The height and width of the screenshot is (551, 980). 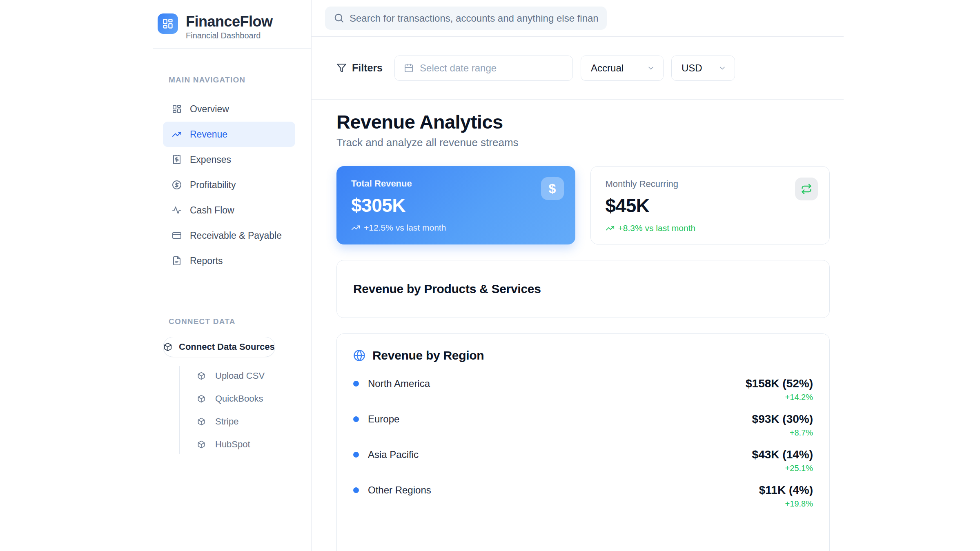 What do you see at coordinates (232, 322) in the screenshot?
I see `connect-section-label: CONNECT DATA` at bounding box center [232, 322].